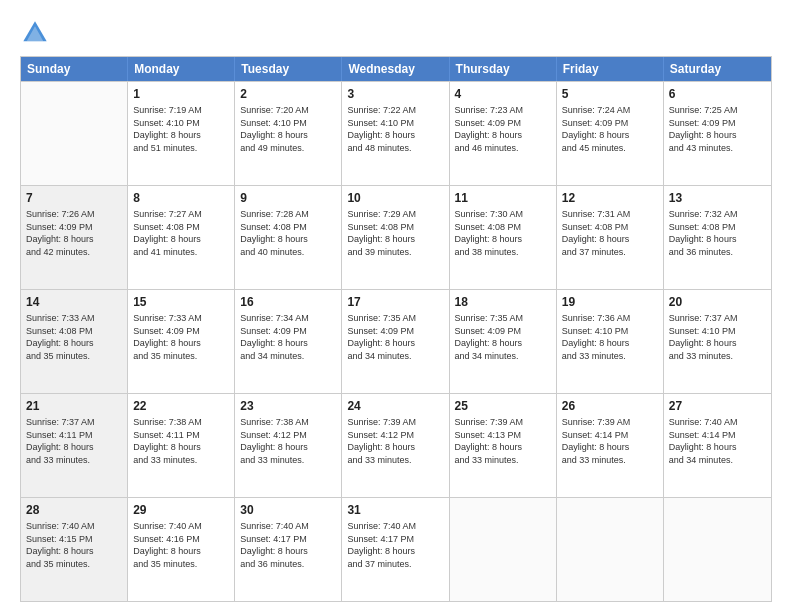 The width and height of the screenshot is (792, 612). Describe the element at coordinates (74, 238) in the screenshot. I see `calendar-cell: 7Sunrise: 7:26 AM Sunset: 4:09 PM Daylig…` at that location.